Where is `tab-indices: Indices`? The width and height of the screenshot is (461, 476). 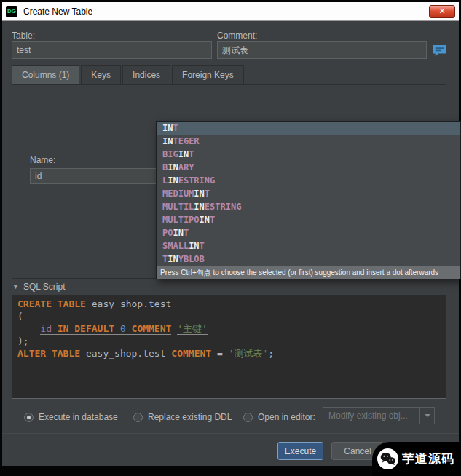 tab-indices: Indices is located at coordinates (146, 74).